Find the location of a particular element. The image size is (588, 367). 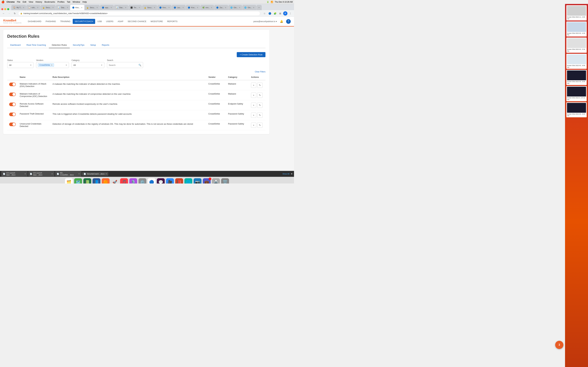

nav-dashboard: DASHBOARD is located at coordinates (35, 21).